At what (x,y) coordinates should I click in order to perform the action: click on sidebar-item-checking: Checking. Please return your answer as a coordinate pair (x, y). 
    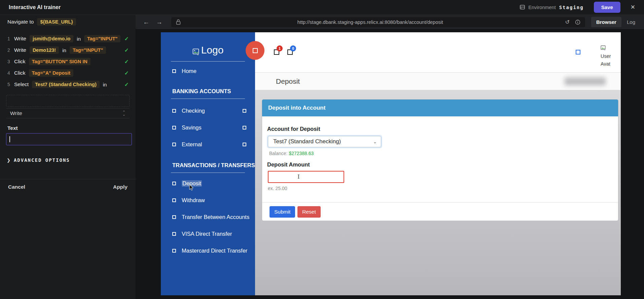
    Looking at the image, I should click on (208, 111).